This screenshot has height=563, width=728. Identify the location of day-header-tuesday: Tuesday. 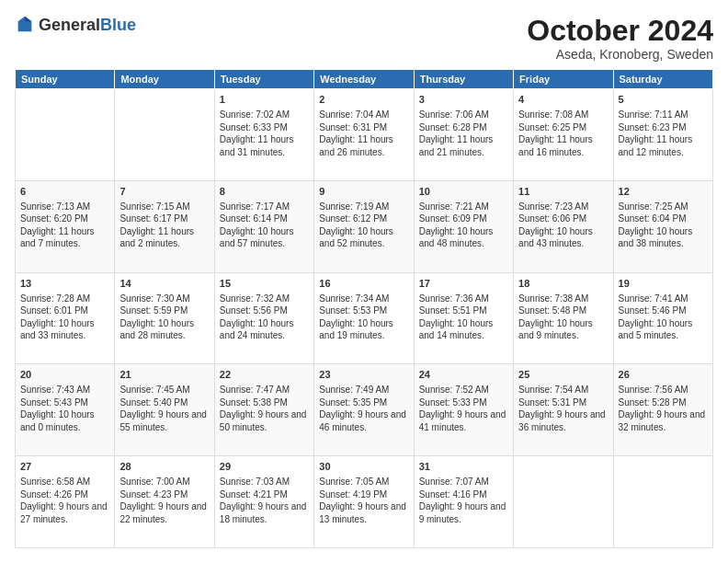
(264, 79).